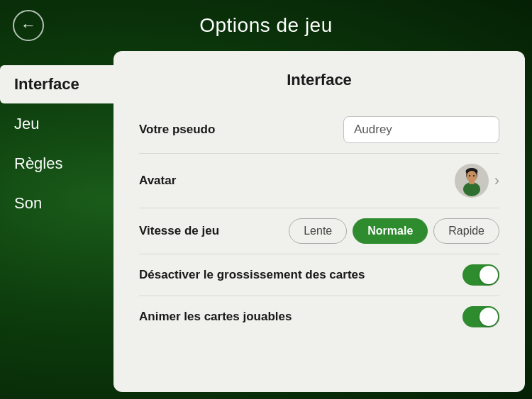 This screenshot has height=399, width=532. What do you see at coordinates (252, 275) in the screenshot?
I see `grossissement-label: Désactiver le grossissement des cartes` at bounding box center [252, 275].